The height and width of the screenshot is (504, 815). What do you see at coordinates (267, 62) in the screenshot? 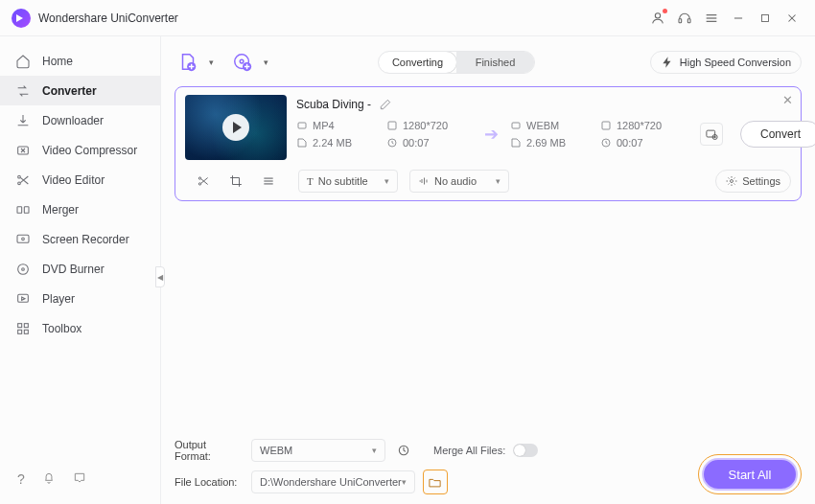
I see `add-disc-dropdown: ▾` at bounding box center [267, 62].